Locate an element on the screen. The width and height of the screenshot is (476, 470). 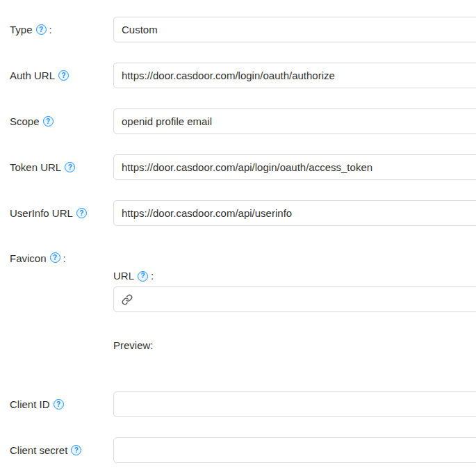
type-label-text: Type is located at coordinates (21, 30).